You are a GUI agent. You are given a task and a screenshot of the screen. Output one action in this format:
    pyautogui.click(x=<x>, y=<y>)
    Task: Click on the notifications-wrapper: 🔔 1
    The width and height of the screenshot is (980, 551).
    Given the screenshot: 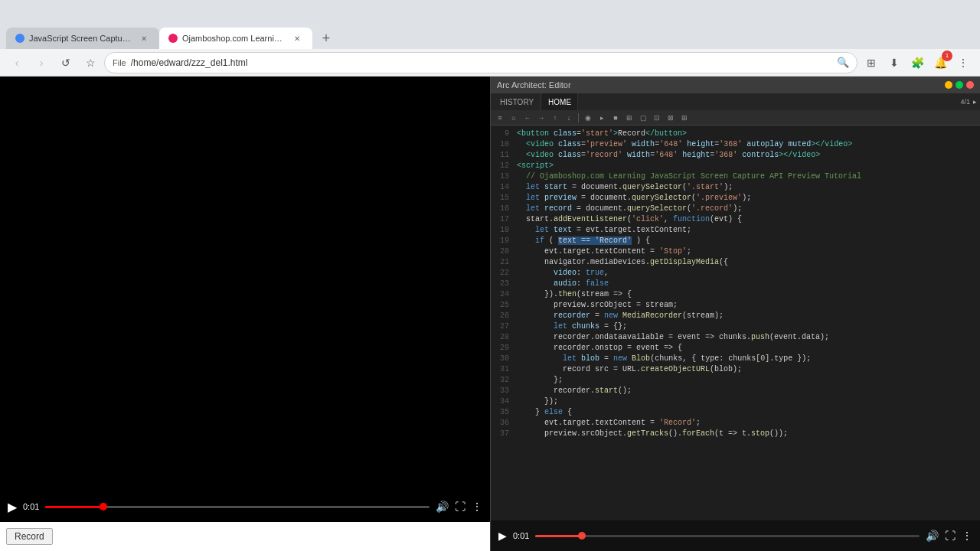 What is the action you would take?
    pyautogui.click(x=940, y=63)
    